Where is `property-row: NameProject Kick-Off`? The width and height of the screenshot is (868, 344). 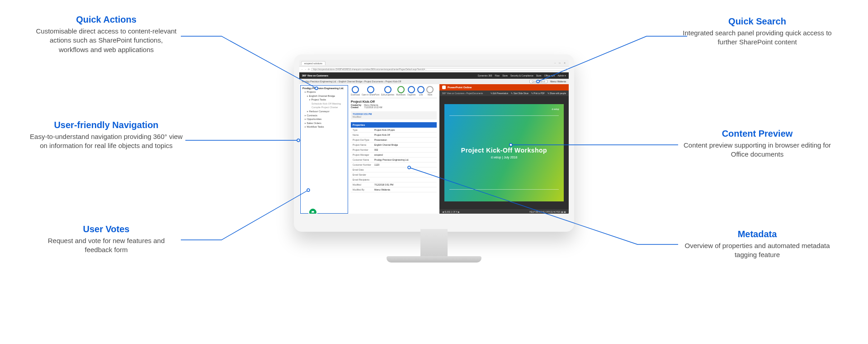 property-row: NameProject Kick-Off is located at coordinates (394, 135).